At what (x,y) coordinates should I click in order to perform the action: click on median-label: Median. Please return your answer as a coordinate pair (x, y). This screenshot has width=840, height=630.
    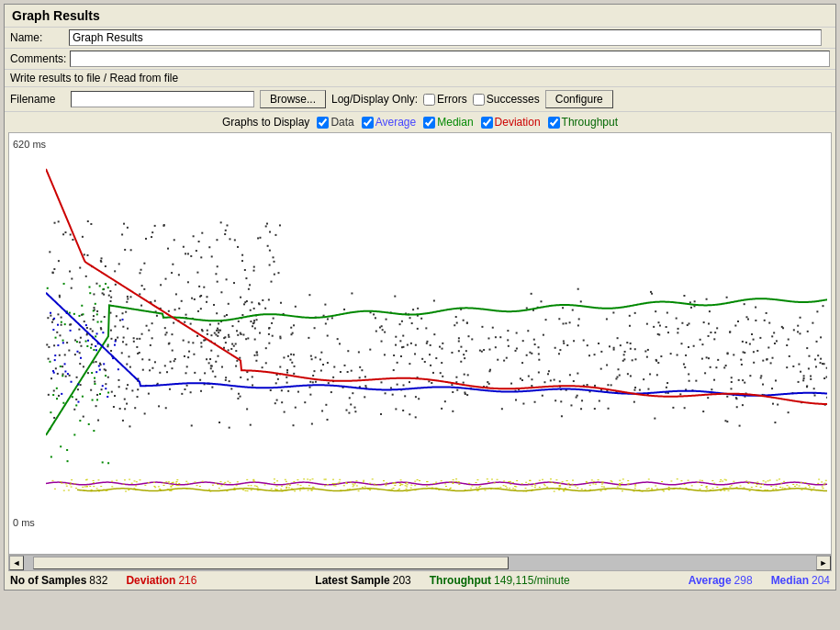
    Looking at the image, I should click on (790, 580).